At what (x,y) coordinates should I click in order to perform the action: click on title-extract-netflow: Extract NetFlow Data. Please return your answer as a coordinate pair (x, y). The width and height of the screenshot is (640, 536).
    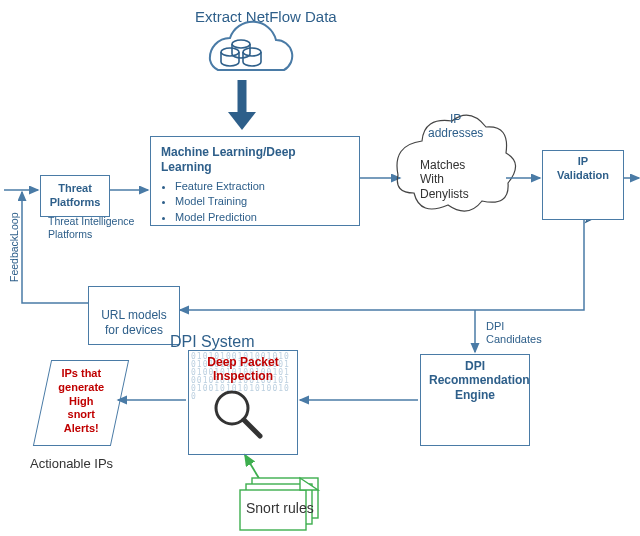
    Looking at the image, I should click on (266, 17).